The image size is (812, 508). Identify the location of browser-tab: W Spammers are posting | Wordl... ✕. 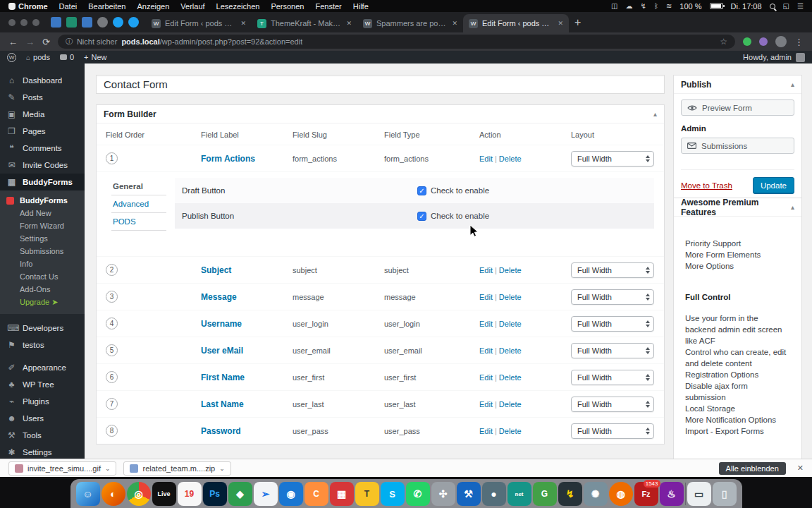
(410, 23).